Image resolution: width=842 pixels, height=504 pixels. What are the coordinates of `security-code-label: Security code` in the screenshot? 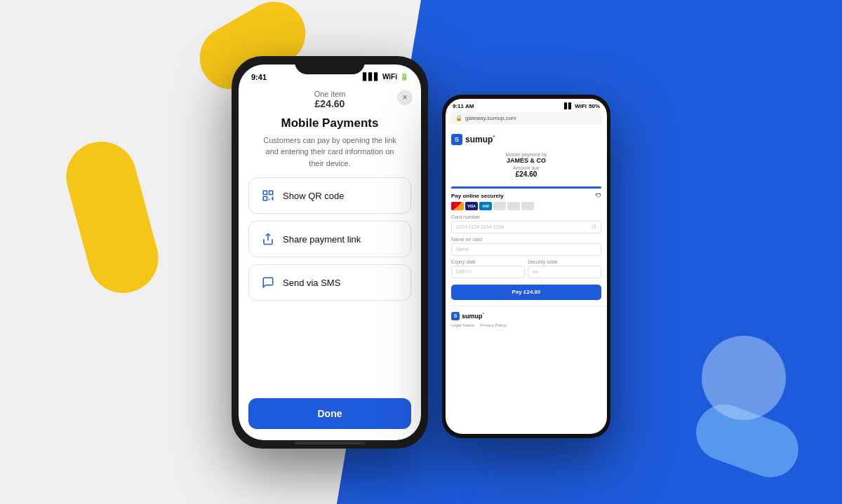 It's located at (564, 262).